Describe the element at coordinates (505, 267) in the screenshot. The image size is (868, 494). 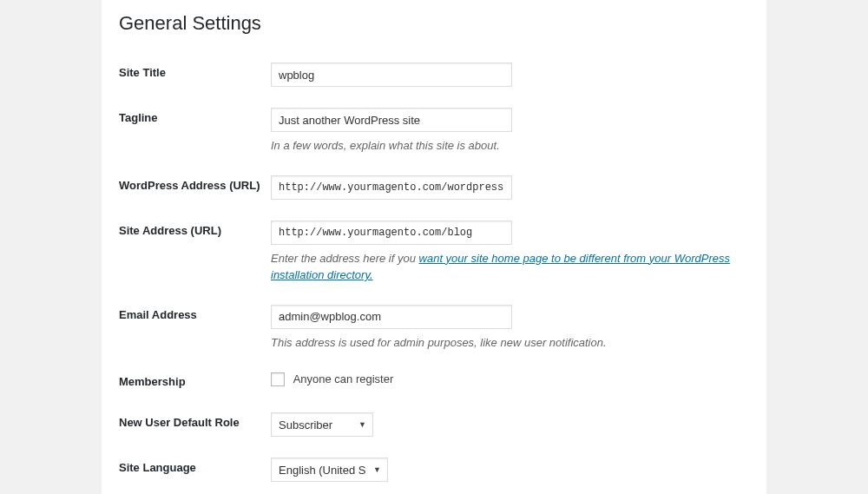
I see `site-address-description: Enter the address here if you want your …` at that location.